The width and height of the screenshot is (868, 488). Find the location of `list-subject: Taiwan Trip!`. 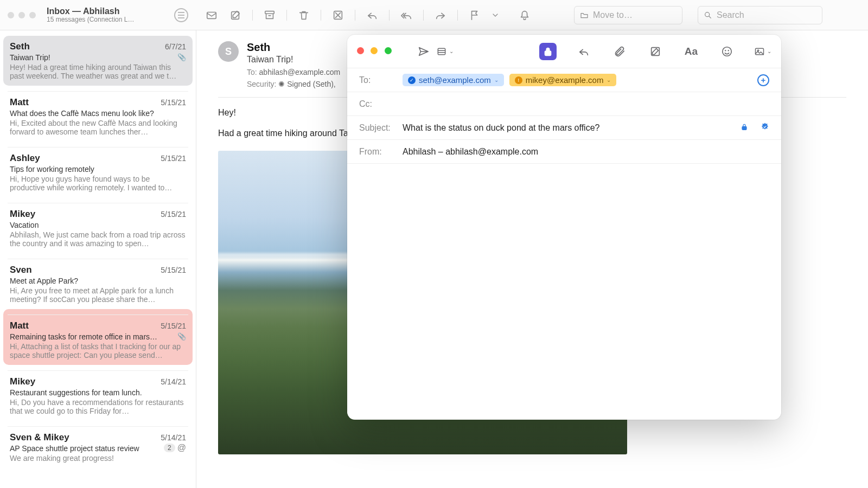

list-subject: Taiwan Trip! is located at coordinates (92, 57).